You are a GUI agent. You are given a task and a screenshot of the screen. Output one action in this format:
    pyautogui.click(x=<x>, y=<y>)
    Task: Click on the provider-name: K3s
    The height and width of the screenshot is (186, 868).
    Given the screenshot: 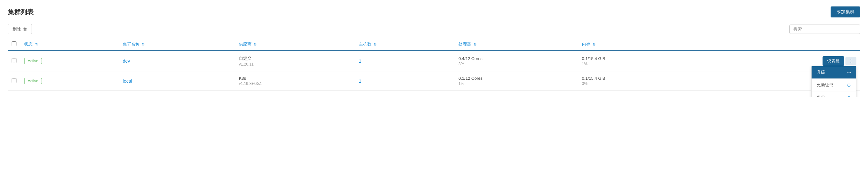 What is the action you would take?
    pyautogui.click(x=295, y=78)
    